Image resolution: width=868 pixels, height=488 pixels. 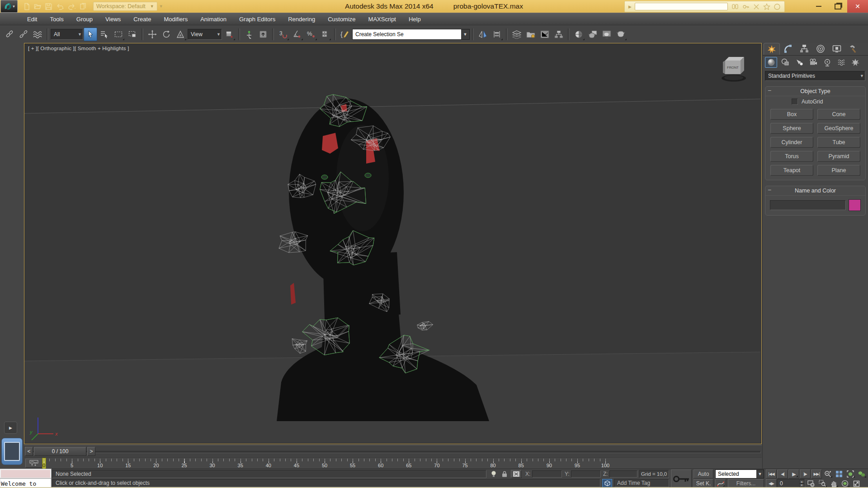 What do you see at coordinates (83, 6) in the screenshot?
I see `project-folder-icon` at bounding box center [83, 6].